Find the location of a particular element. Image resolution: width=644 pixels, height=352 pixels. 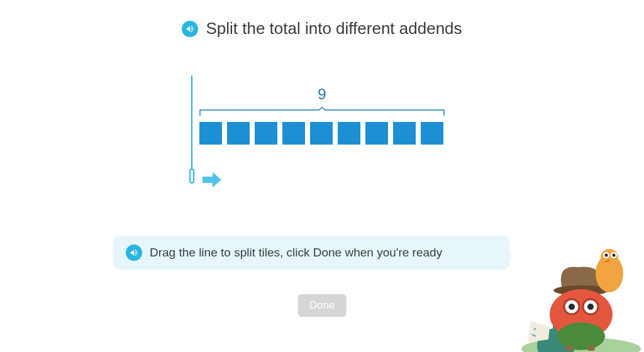

mascot-character is located at coordinates (581, 289).